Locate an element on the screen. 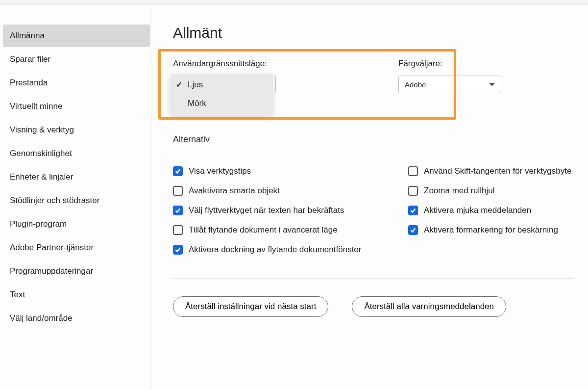  options-column-right: Använd Skift-tangenten för verktygsbyte … is located at coordinates (498, 215).